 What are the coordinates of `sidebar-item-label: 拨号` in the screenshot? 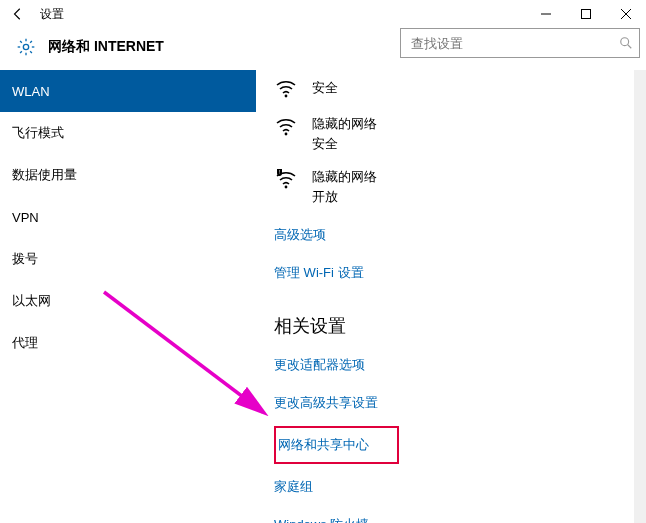 It's located at (25, 259).